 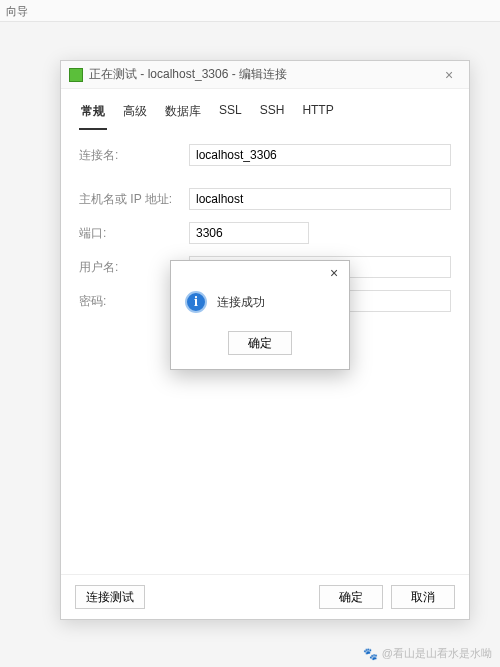 What do you see at coordinates (93, 114) in the screenshot?
I see `tab-general: 常规` at bounding box center [93, 114].